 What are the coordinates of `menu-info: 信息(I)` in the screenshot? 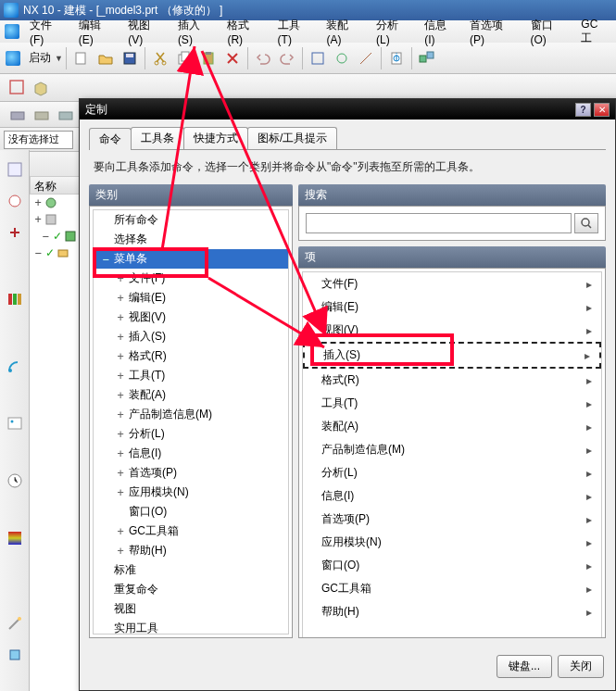 It's located at (441, 31).